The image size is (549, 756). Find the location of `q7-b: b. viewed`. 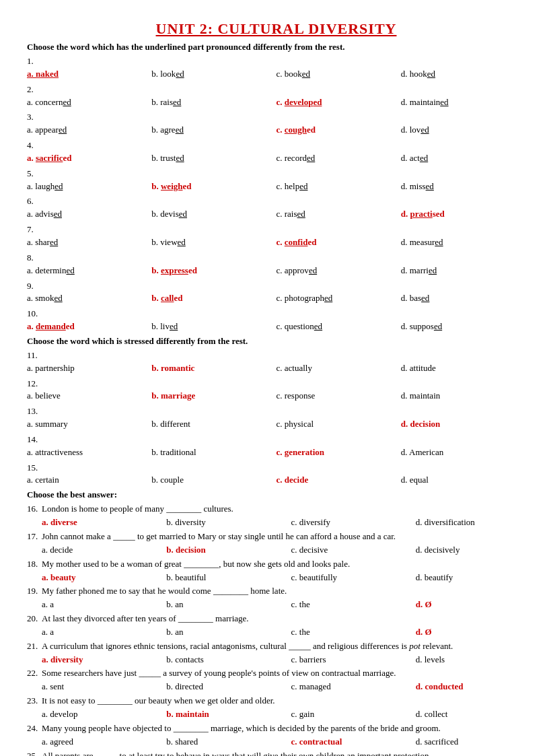

q7-b: b. viewed is located at coordinates (214, 242).